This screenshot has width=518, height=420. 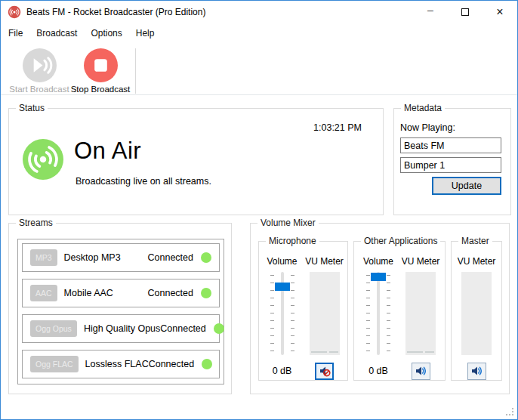 What do you see at coordinates (259, 33) in the screenshot?
I see `menu-bar: File Broadcast Options Help` at bounding box center [259, 33].